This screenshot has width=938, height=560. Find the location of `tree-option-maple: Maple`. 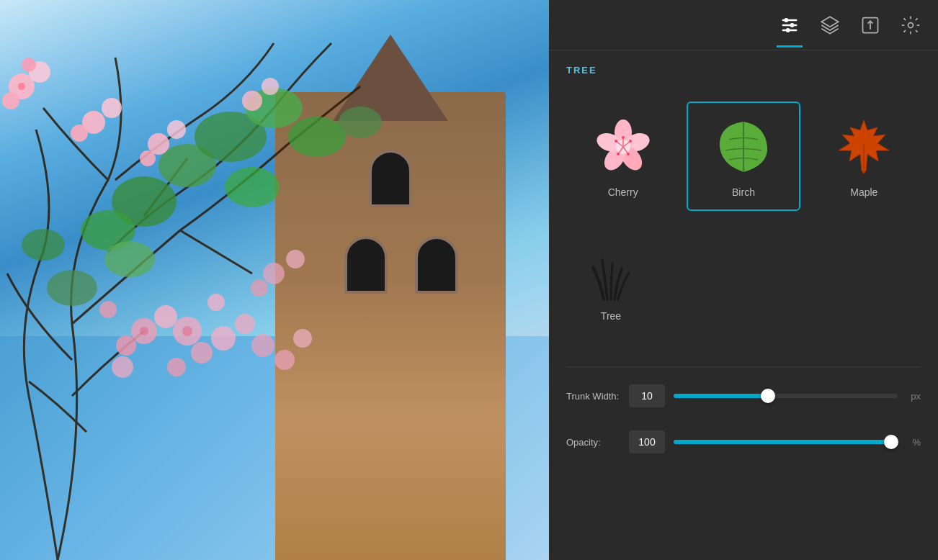

tree-option-maple: Maple is located at coordinates (865, 156).